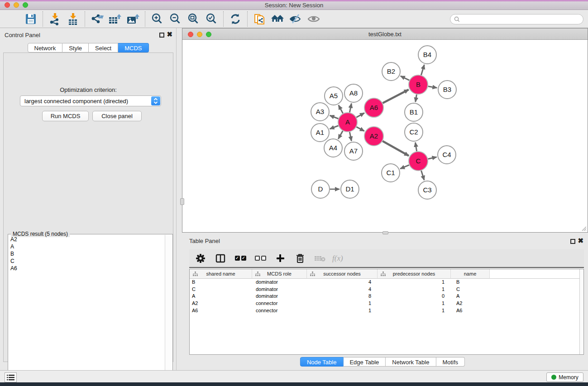  What do you see at coordinates (470, 304) in the screenshot?
I see `cell-name: A2` at bounding box center [470, 304].